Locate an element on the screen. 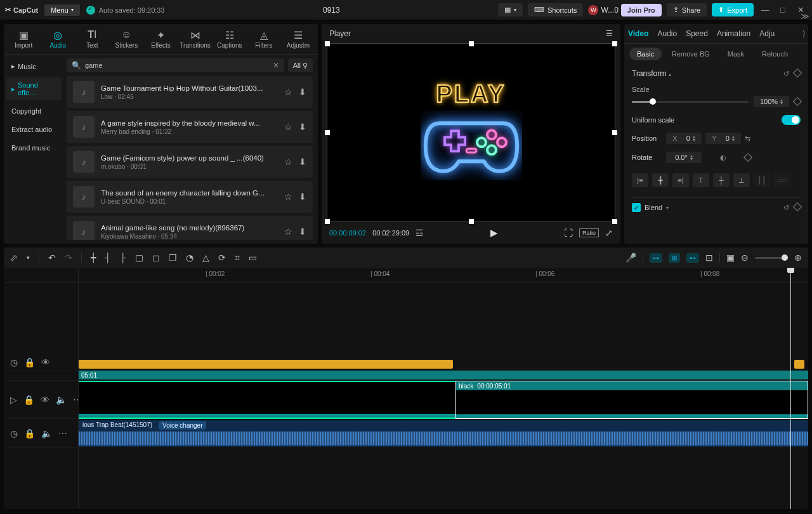 The width and height of the screenshot is (812, 514). subtab-removebg: Remove BG is located at coordinates (691, 54).